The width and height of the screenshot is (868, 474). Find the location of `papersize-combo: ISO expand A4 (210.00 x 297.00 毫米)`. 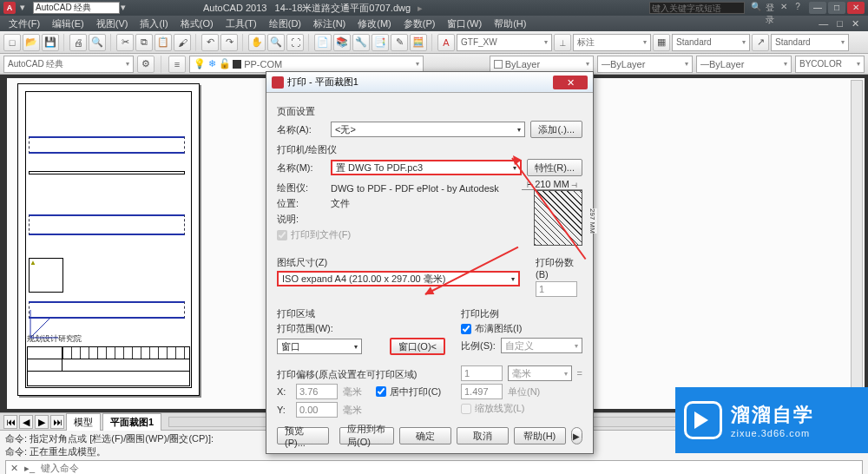

papersize-combo: ISO expand A4 (210.00 x 297.00 毫米) is located at coordinates (398, 279).